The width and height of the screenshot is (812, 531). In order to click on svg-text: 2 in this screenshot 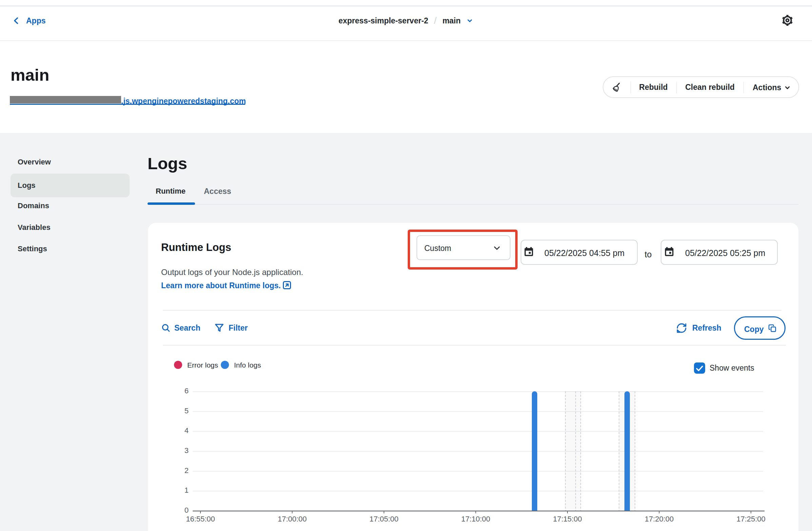, I will do `click(187, 471)`.